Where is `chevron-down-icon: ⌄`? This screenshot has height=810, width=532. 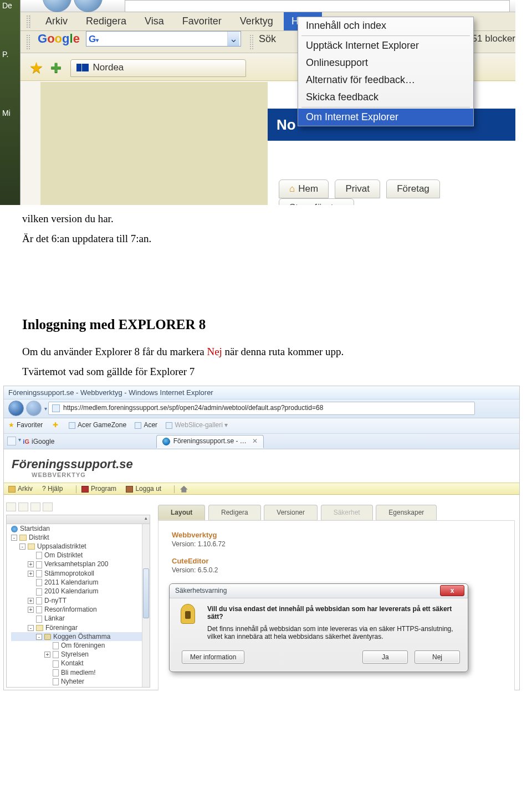
chevron-down-icon: ⌄ is located at coordinates (233, 39).